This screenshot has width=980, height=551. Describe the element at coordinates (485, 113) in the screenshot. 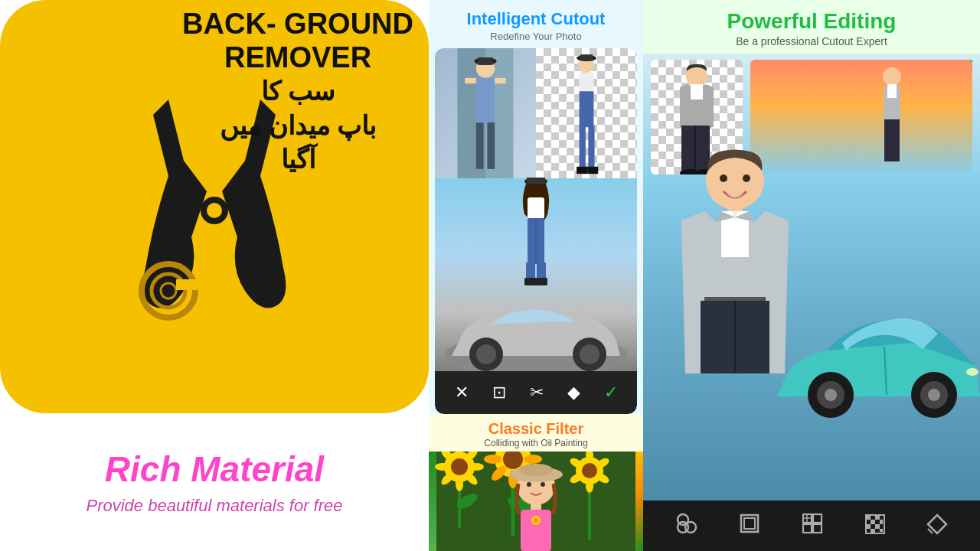

I see `before-figure-svg` at that location.